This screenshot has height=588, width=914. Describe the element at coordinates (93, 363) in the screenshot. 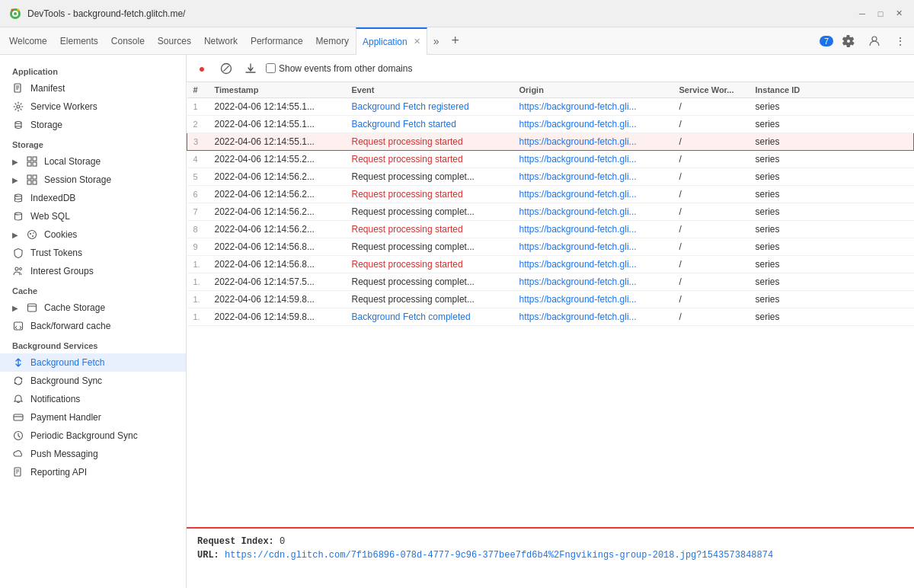

I see `sidebar-item-background-fetch: Background Fetch` at that location.